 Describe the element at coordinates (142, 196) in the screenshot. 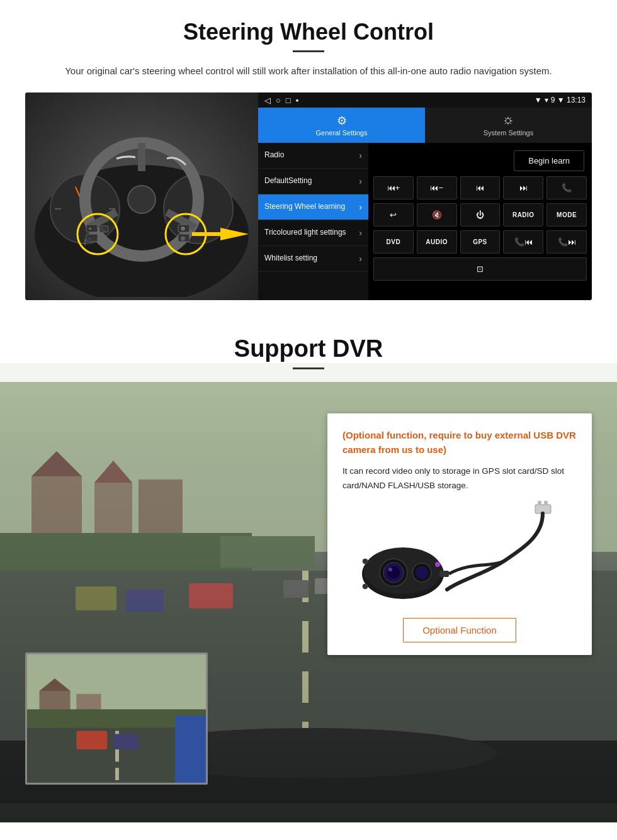

I see `steering-photo-bg: + - 📞 ⚙ ◎` at that location.